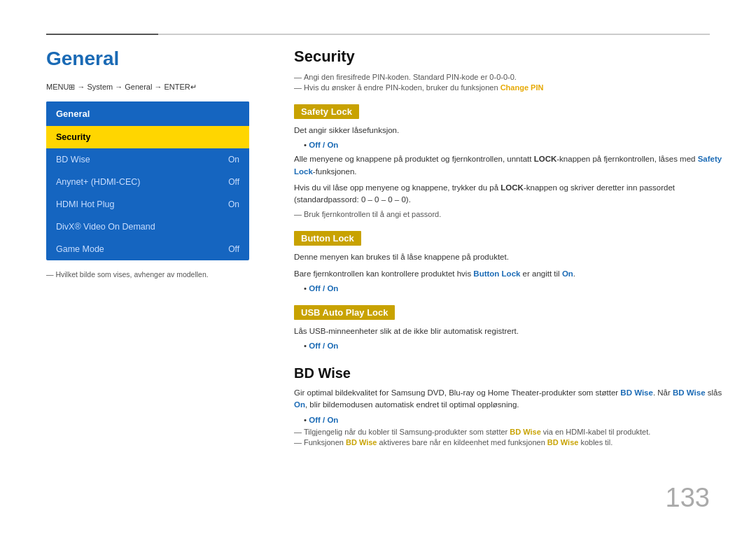 The image size is (756, 534). What do you see at coordinates (511, 432) in the screenshot?
I see `bd-wise-note1: Tilgjengelig når du kobler til Samsung-p…` at bounding box center [511, 432].